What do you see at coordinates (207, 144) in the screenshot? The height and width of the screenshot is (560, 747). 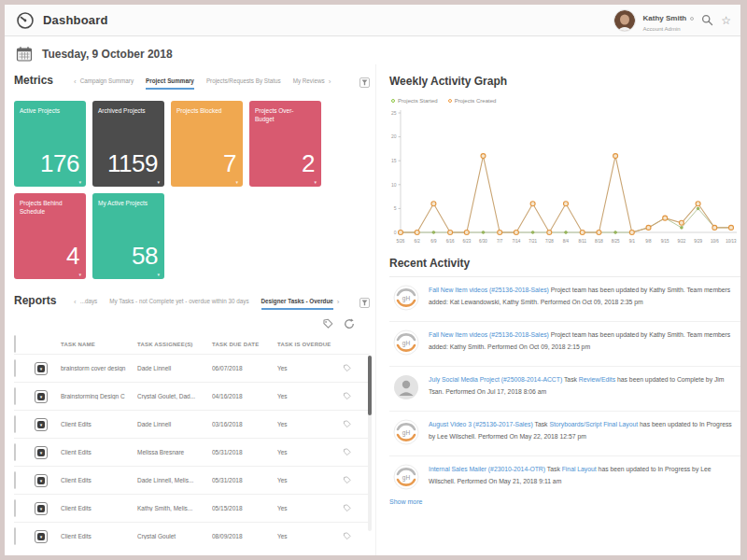 I see `metric-card-2: Projects Blocked7▾` at bounding box center [207, 144].